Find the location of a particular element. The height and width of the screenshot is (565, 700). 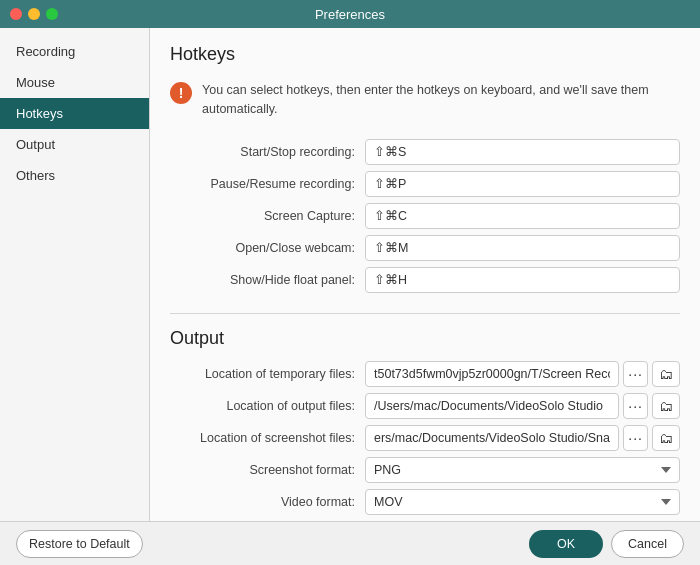

path-folder-btn-temp: 🗂 is located at coordinates (666, 374).